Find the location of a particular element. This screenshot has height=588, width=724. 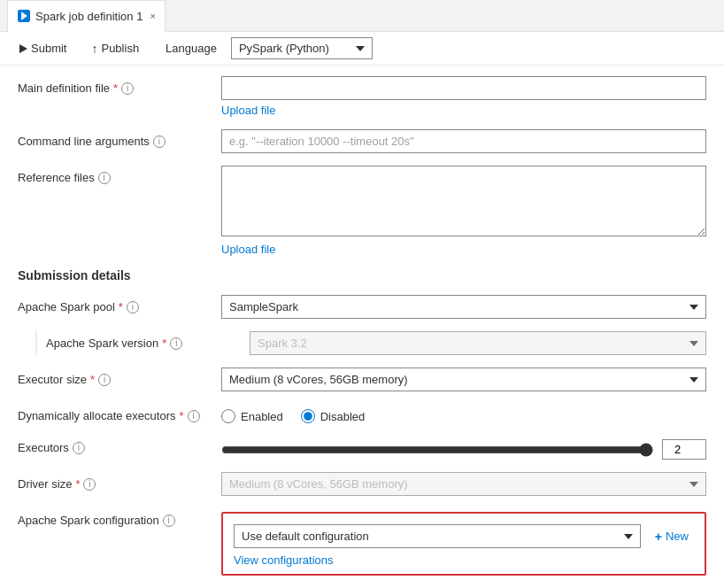

dynamic-allocate-label-text: Dynamically allocate executors is located at coordinates (96, 416).